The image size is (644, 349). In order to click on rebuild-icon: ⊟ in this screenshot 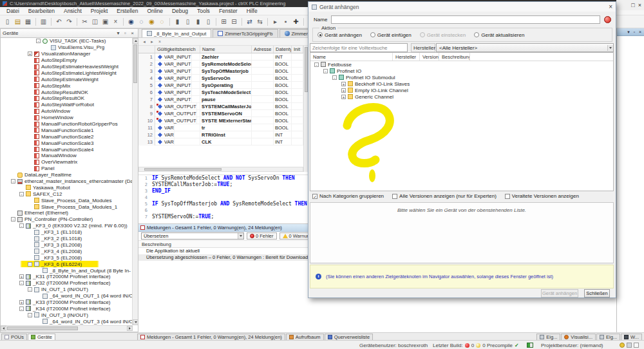, I will do `click(234, 22)`.